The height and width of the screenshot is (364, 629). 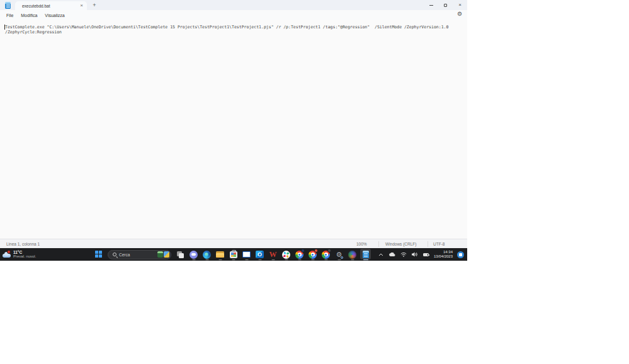 What do you see at coordinates (234, 254) in the screenshot?
I see `microsoft-store-icon` at bounding box center [234, 254].